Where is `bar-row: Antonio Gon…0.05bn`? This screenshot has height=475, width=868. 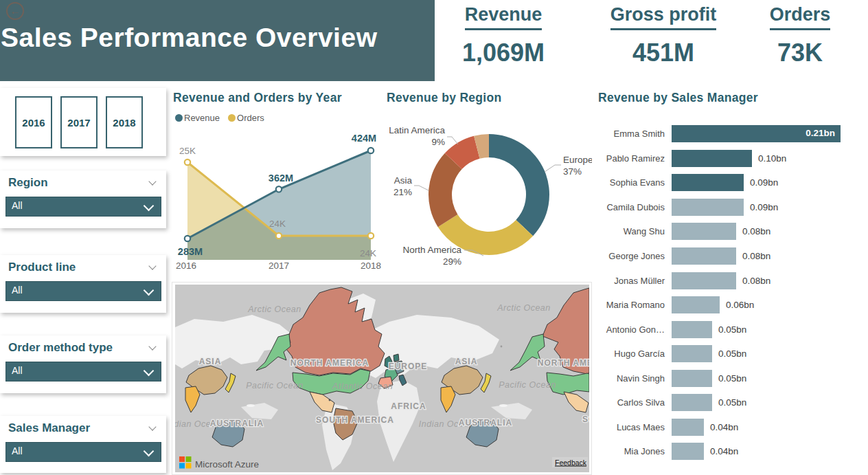
bar-row: Antonio Gon…0.05bn is located at coordinates (731, 329).